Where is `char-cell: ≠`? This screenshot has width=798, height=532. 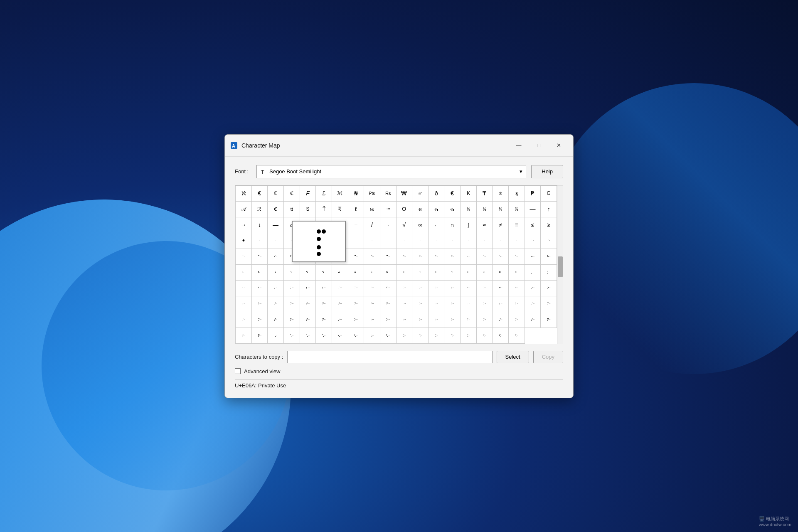
char-cell: ≠ is located at coordinates (500, 225).